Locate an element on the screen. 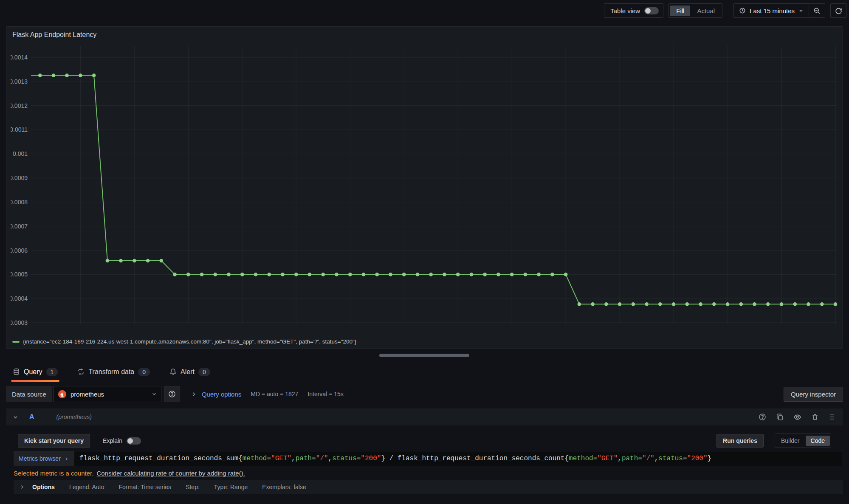  tab-alert-badge: 0 is located at coordinates (204, 372).